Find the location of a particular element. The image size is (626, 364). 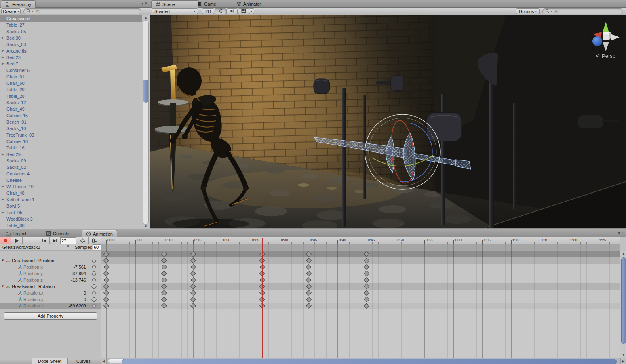

hierarchy-item: WoodBlock 3 is located at coordinates (71, 219).